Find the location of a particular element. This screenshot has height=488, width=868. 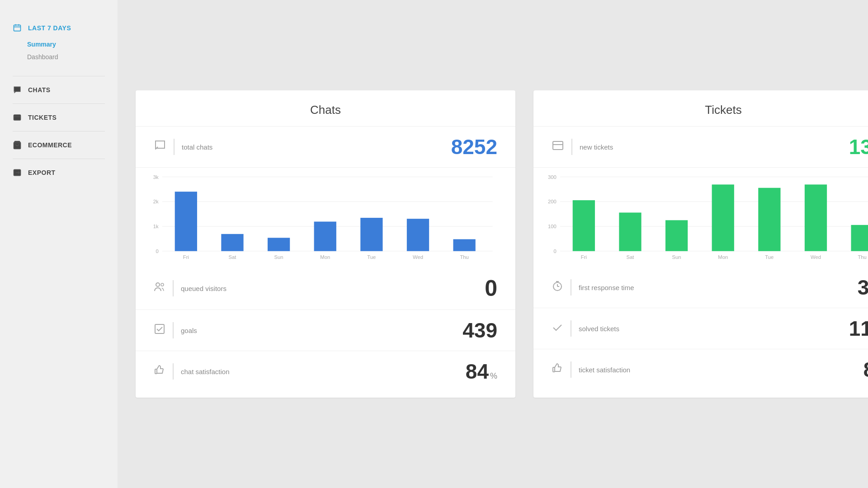

total-chats-stat: total chats 8252 is located at coordinates (326, 147).